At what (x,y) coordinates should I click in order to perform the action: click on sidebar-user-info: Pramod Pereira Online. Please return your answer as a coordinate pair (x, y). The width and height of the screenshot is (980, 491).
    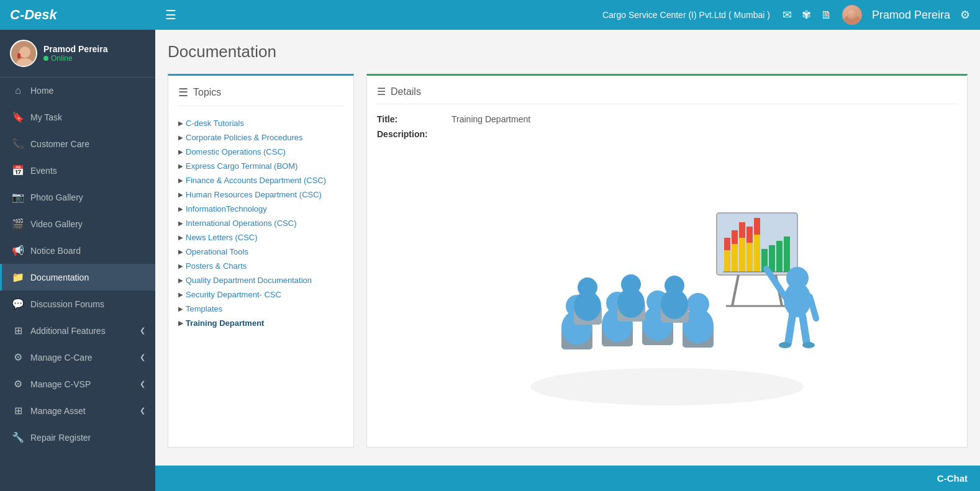
    Looking at the image, I should click on (76, 53).